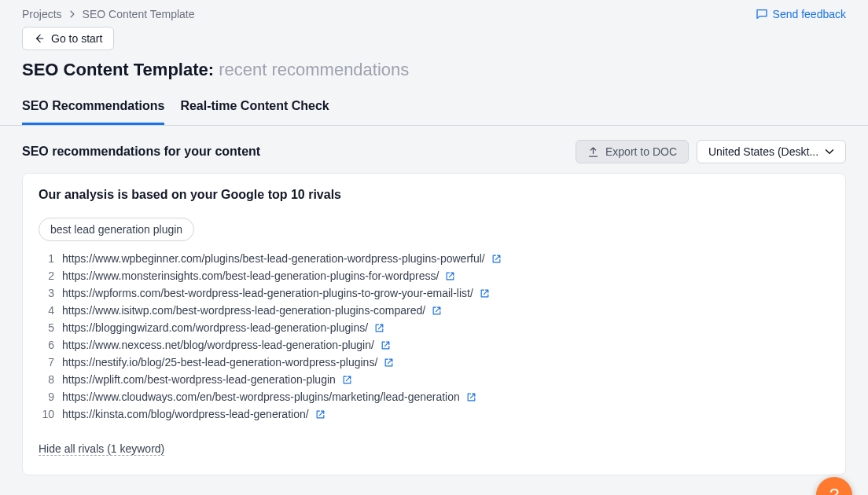  I want to click on rival-number: 4, so click(46, 310).